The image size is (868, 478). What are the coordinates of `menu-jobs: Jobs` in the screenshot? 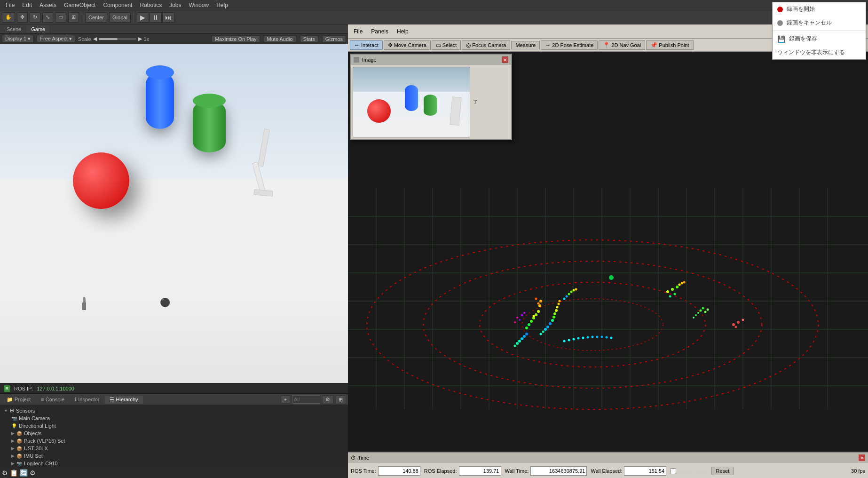 It's located at (175, 5).